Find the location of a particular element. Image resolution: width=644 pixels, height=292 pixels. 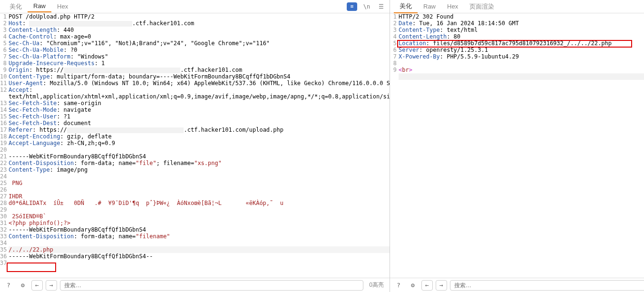

request-search-input is located at coordinates (212, 285).